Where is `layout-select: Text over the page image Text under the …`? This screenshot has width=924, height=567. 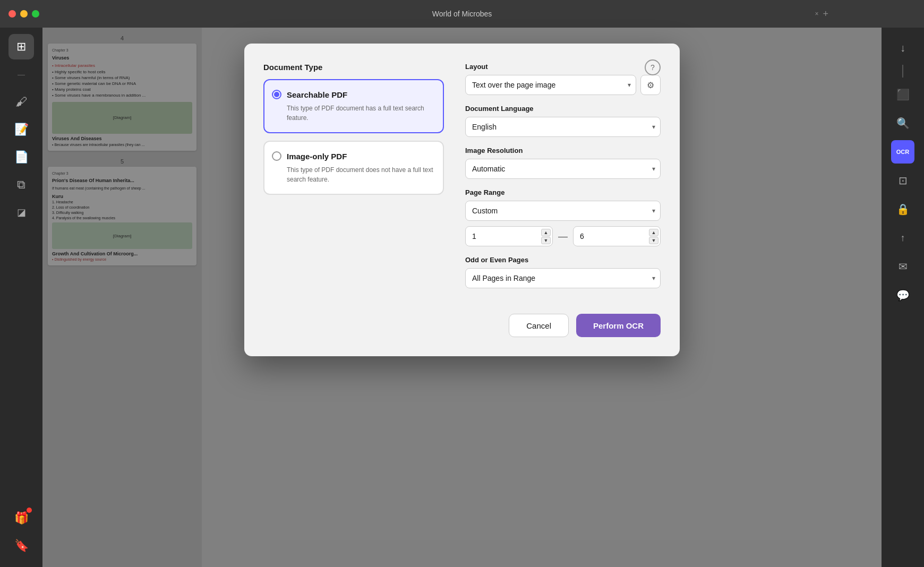 layout-select: Text over the page image Text under the … is located at coordinates (551, 85).